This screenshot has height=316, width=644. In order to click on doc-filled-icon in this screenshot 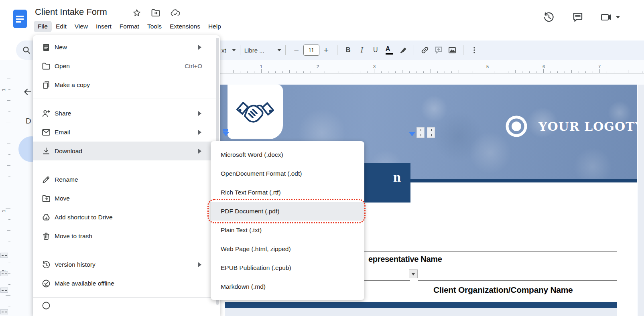, I will do `click(46, 47)`.